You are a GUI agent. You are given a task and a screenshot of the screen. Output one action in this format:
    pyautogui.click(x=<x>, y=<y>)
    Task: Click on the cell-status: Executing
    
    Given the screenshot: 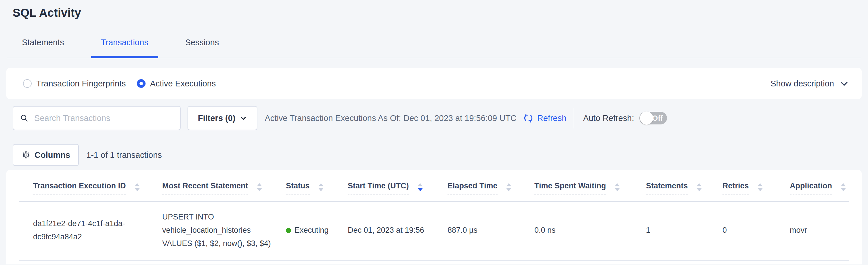 What is the action you would take?
    pyautogui.click(x=317, y=230)
    